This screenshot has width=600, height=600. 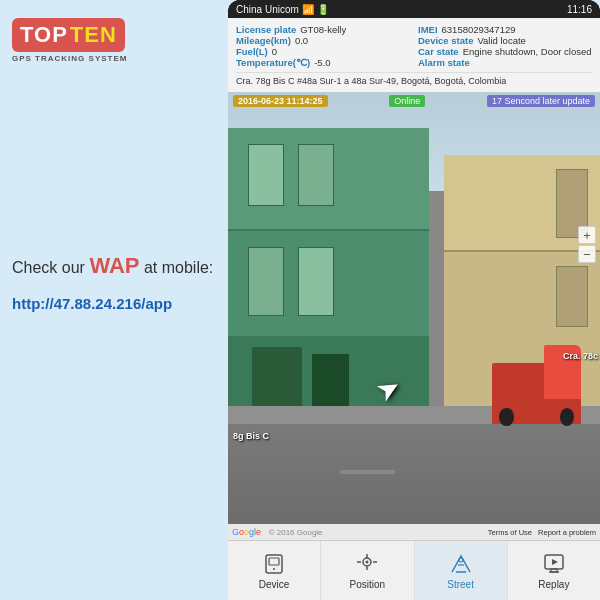 What do you see at coordinates (505, 62) in the screenshot?
I see `alarm-row: Alarm state` at bounding box center [505, 62].